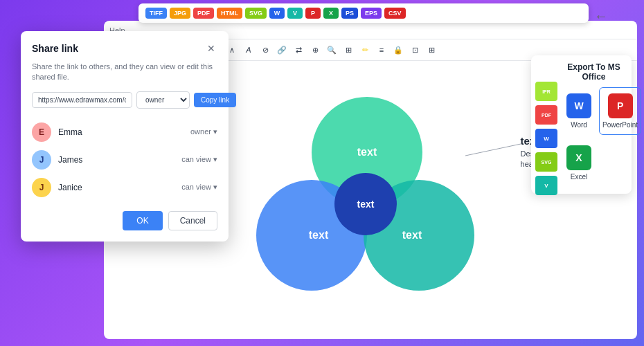 The image size is (644, 346). Describe the element at coordinates (143, 221) in the screenshot. I see `ok-button: OK` at that location.